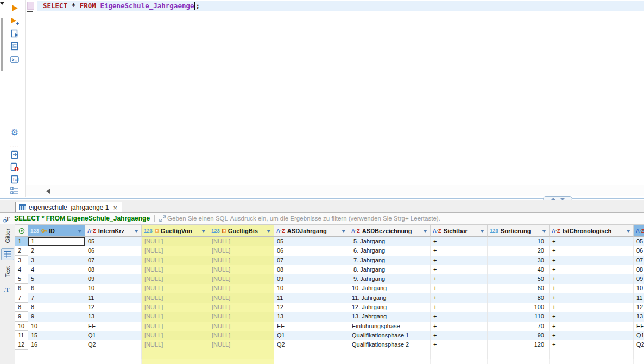 The width and height of the screenshot is (644, 364). What do you see at coordinates (519, 251) in the screenshot?
I see `grid-cell: 20` at bounding box center [519, 251].